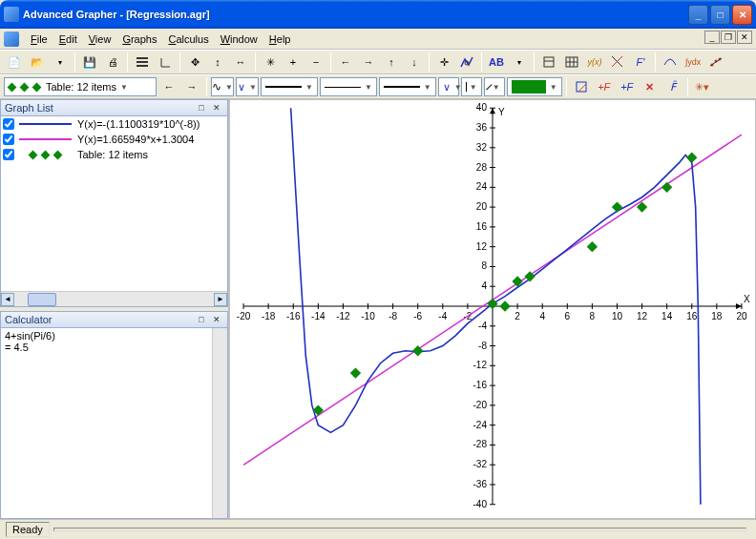 Image resolution: width=756 pixels, height=539 pixels. Describe the element at coordinates (618, 62) in the screenshot. I see `intersect-button` at that location.